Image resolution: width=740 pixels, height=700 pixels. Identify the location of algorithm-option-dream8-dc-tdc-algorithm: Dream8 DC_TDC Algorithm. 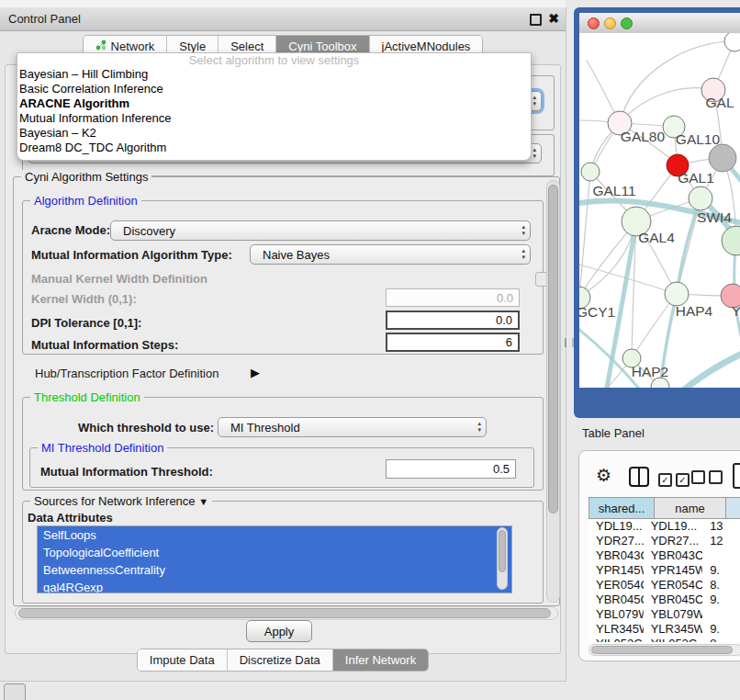
(274, 148).